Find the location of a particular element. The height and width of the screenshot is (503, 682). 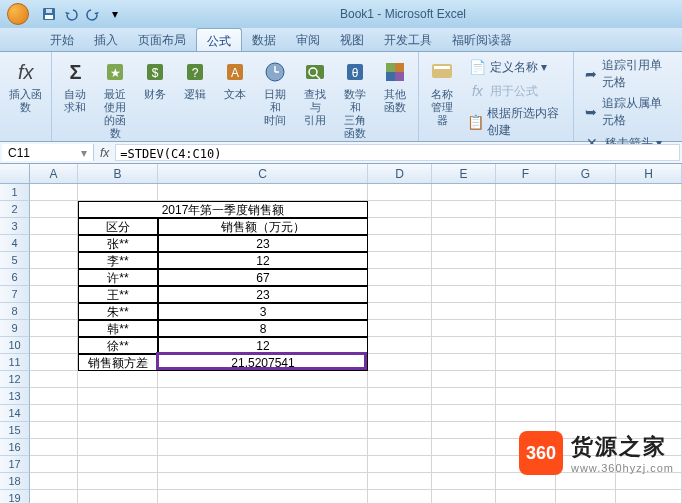

col-header-E: E is located at coordinates (464, 174).